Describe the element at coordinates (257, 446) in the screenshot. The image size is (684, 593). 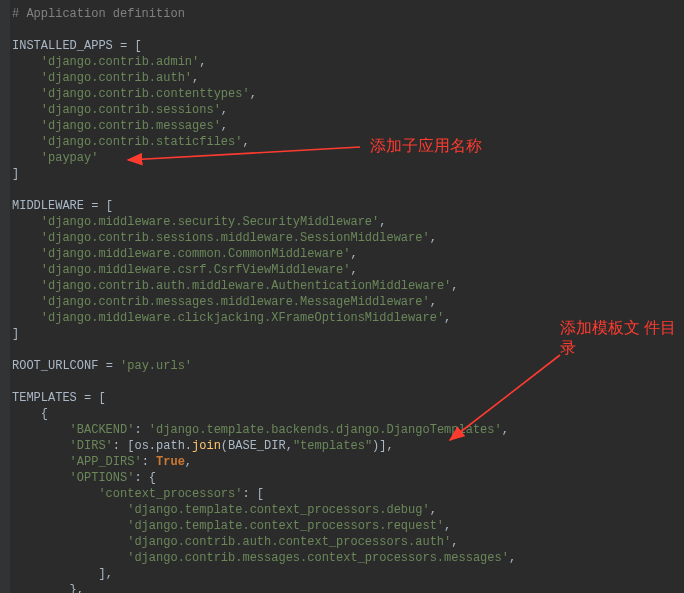
I see `base-dir: BASE_DIR` at that location.